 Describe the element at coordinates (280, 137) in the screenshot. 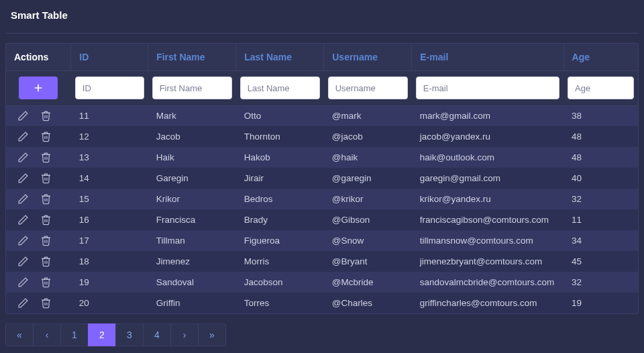

I see `cell-last-name: Thornton` at that location.